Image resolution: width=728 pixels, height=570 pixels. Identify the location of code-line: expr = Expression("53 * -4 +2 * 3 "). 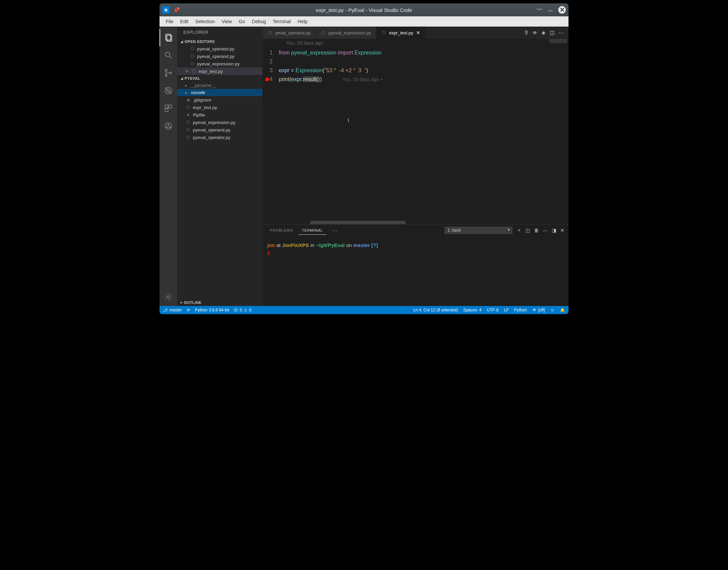
(323, 71).